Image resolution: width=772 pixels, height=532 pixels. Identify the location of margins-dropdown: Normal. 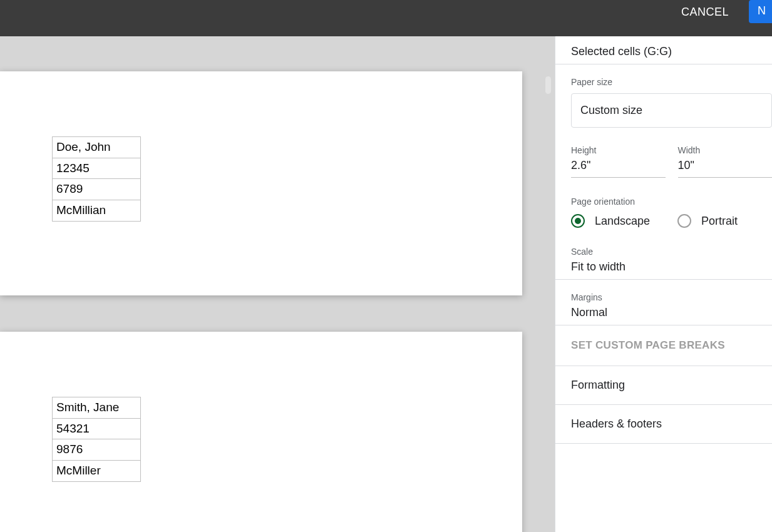
(664, 314).